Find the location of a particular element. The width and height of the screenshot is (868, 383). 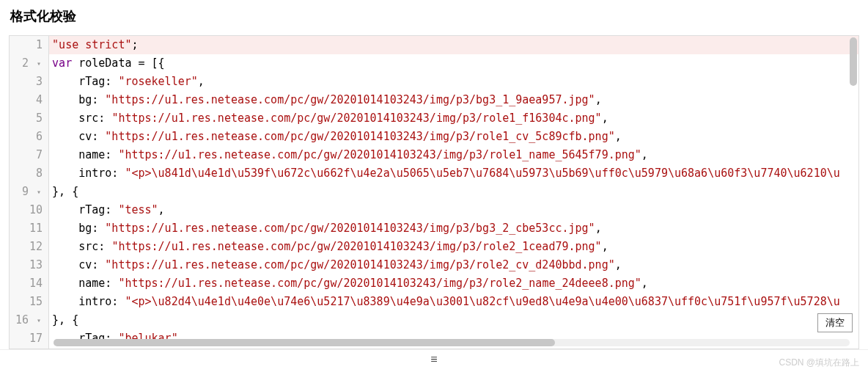

code-line: rTag: "rosekeller", is located at coordinates (454, 82).